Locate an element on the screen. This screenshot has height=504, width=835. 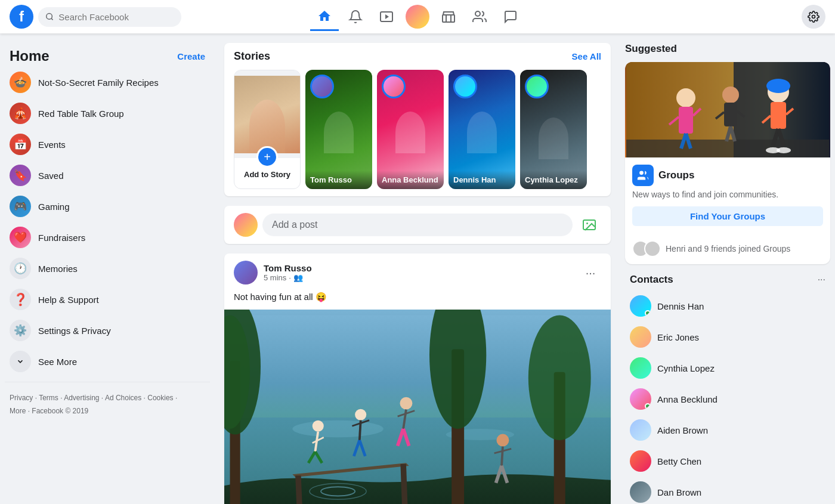
online-indicator-dennis is located at coordinates (648, 313).